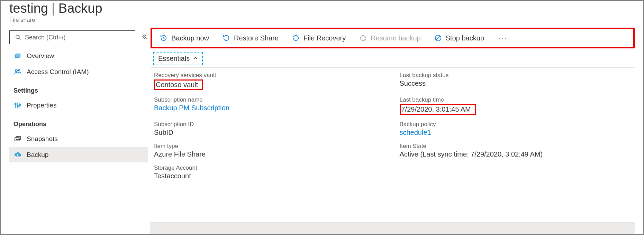  Describe the element at coordinates (145, 37) in the screenshot. I see `collapse-sidebar-button` at that location.